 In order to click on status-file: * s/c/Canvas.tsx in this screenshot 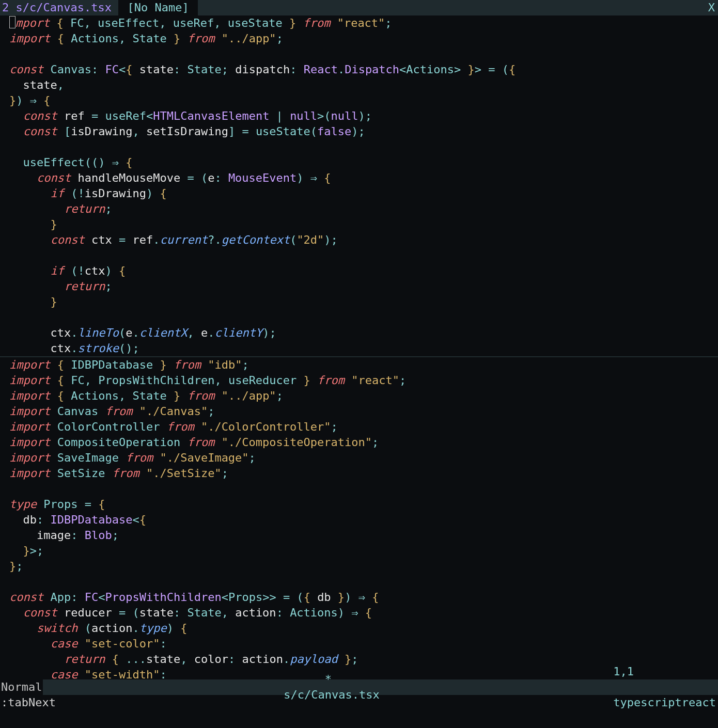, I will do `click(314, 687)`.